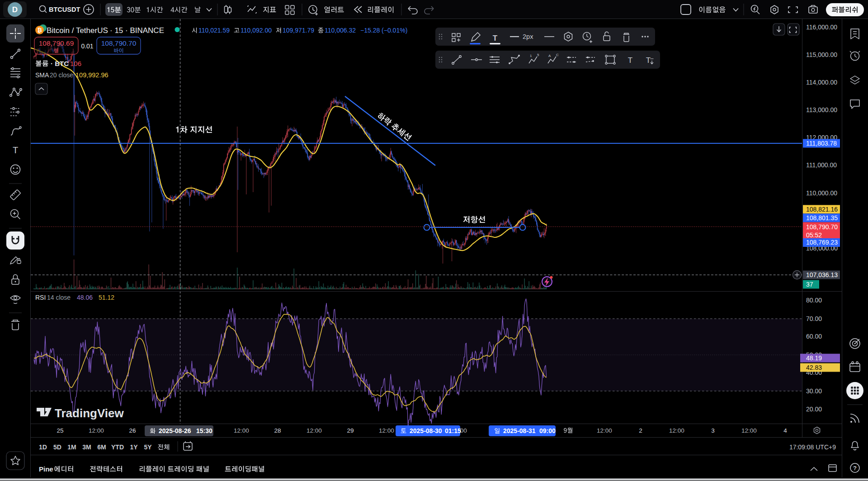  I want to click on svg-text: 1M, so click(71, 447).